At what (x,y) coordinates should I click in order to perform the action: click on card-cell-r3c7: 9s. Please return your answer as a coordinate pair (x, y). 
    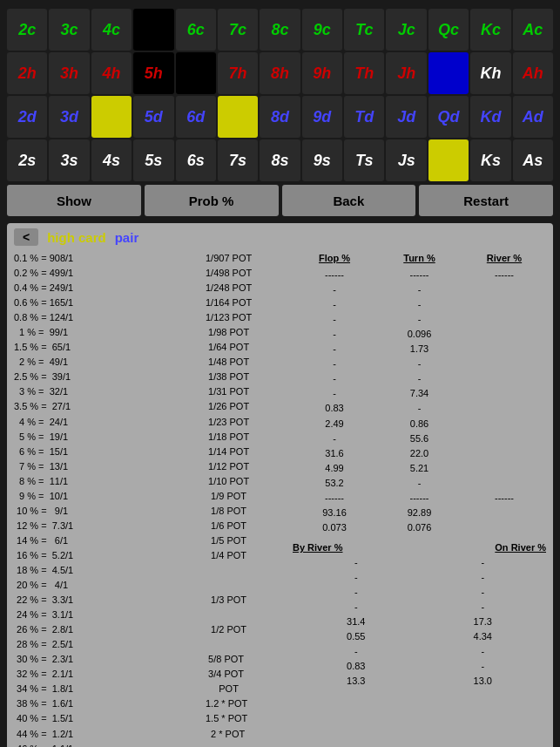
    Looking at the image, I should click on (322, 160).